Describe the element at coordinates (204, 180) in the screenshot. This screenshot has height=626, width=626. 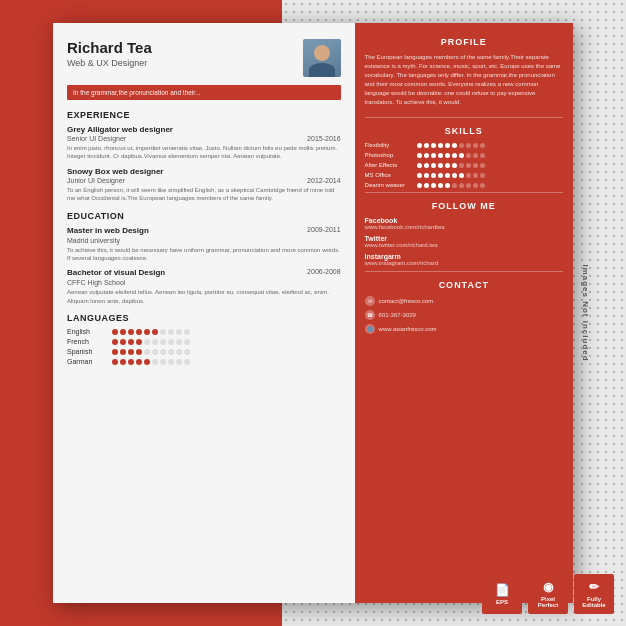
I see `exp2-meta: Junior UI Designer 2012-2014` at that location.